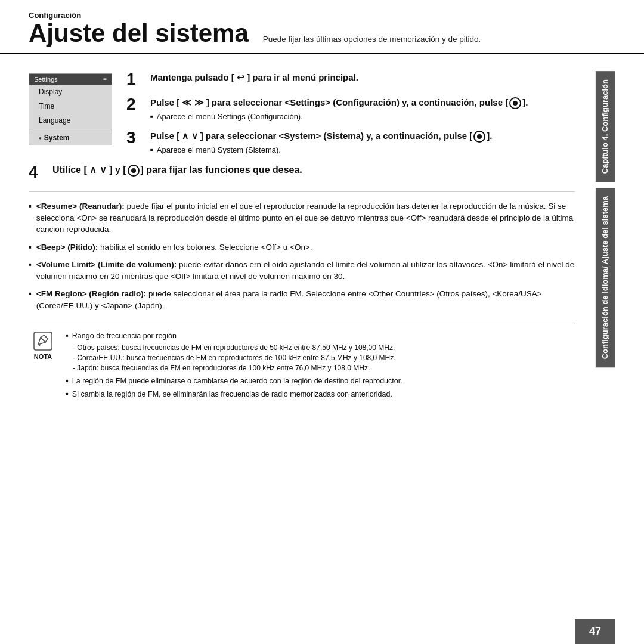 The image size is (644, 644). I want to click on sidebar-tab-1: Capítulo 4. Configuración, so click(606, 126).